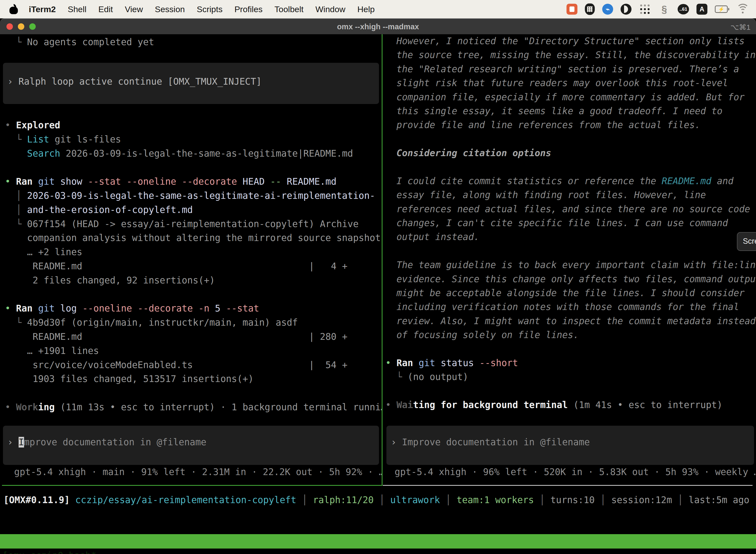 The height and width of the screenshot is (554, 756). Describe the element at coordinates (571, 83) in the screenshot. I see `terminal-line: slight risk that future readers may over…` at that location.